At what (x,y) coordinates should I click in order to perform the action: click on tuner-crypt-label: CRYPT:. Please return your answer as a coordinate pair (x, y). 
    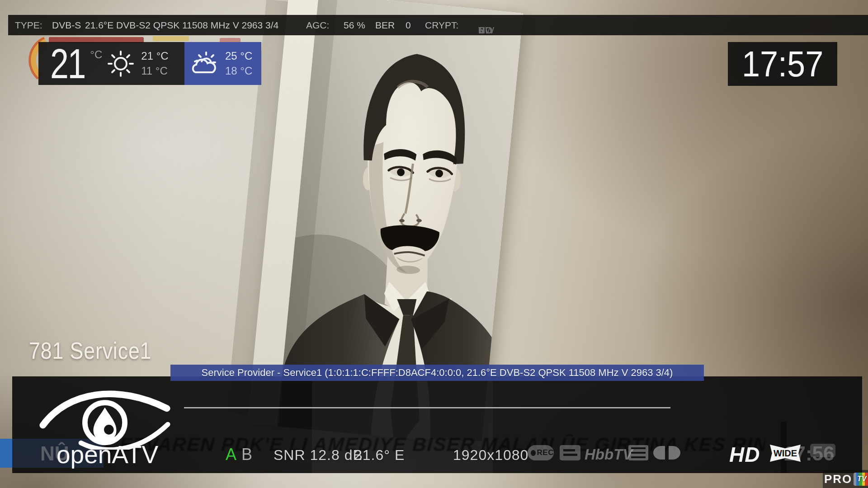
    Looking at the image, I should click on (442, 25).